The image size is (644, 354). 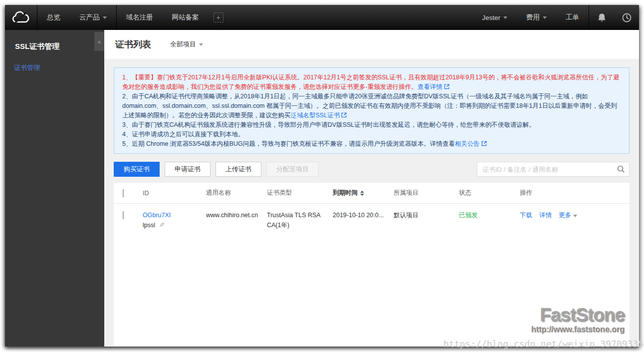 What do you see at coordinates (573, 17) in the screenshot?
I see `nav-label: 工单` at bounding box center [573, 17].